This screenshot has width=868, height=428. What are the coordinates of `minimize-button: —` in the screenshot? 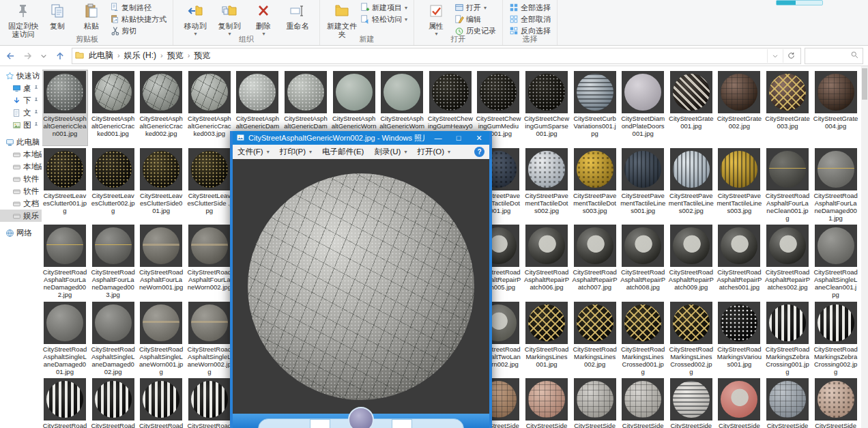 It's located at (438, 138).